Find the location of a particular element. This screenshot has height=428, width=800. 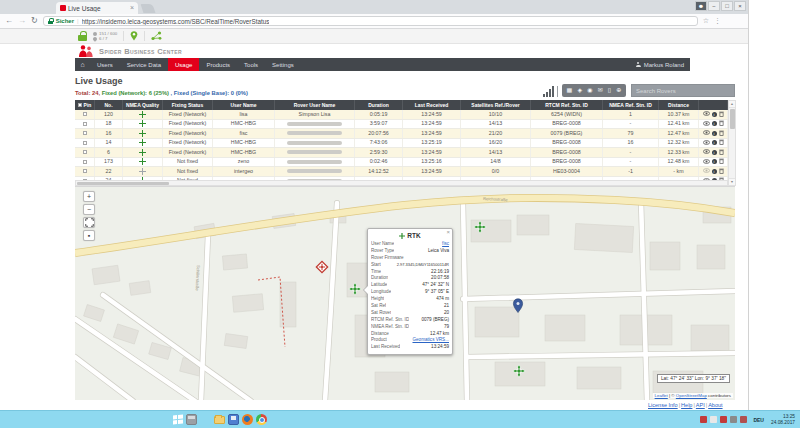

reference-pin-icon is located at coordinates (134, 36).